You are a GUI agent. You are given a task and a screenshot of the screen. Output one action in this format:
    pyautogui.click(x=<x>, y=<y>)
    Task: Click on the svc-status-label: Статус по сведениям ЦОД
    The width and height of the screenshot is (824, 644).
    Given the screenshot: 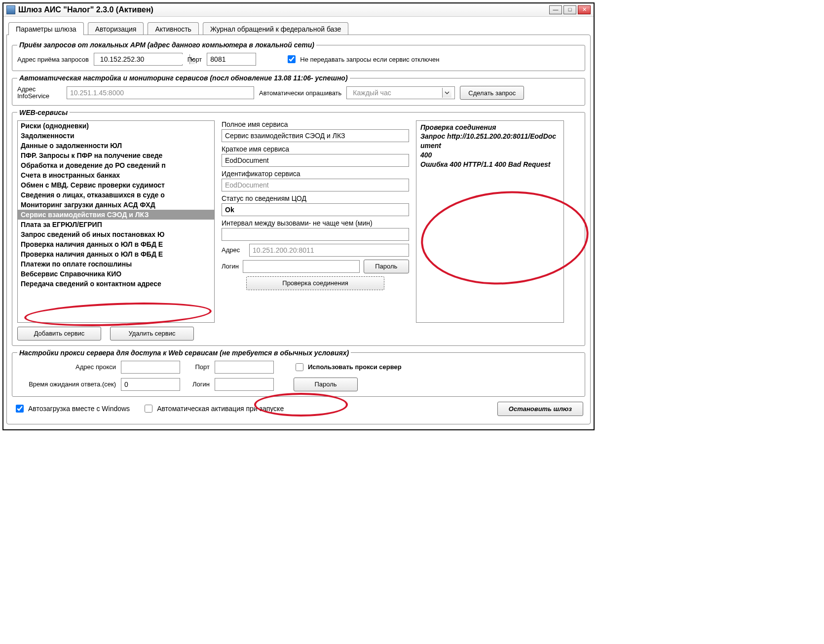 What is the action you would take?
    pyautogui.click(x=315, y=198)
    